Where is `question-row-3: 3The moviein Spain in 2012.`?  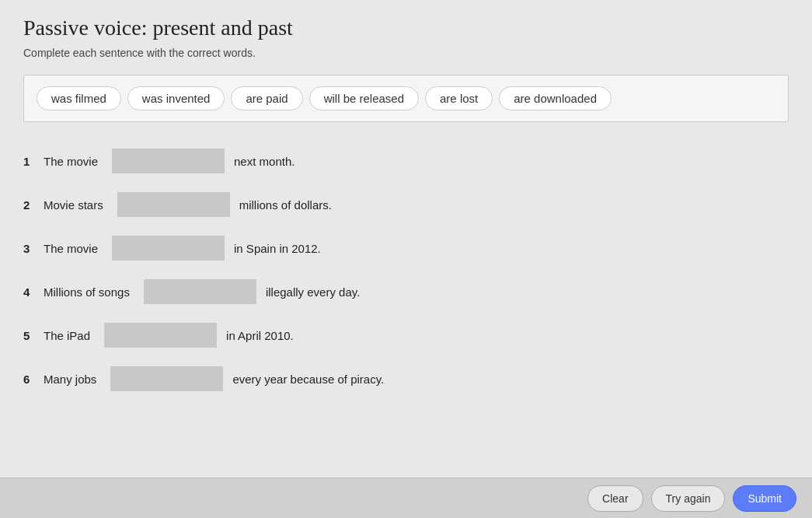
question-row-3: 3The moviein Spain in 2012. is located at coordinates (406, 248).